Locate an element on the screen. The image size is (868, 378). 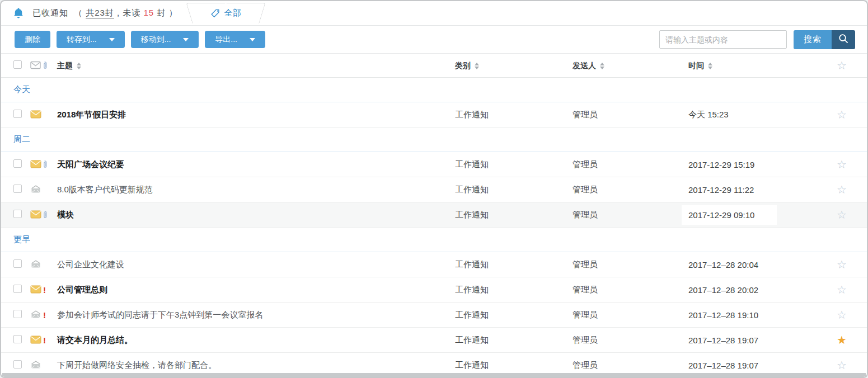
mail-time: 2017–12–28 20:04 is located at coordinates (723, 265).